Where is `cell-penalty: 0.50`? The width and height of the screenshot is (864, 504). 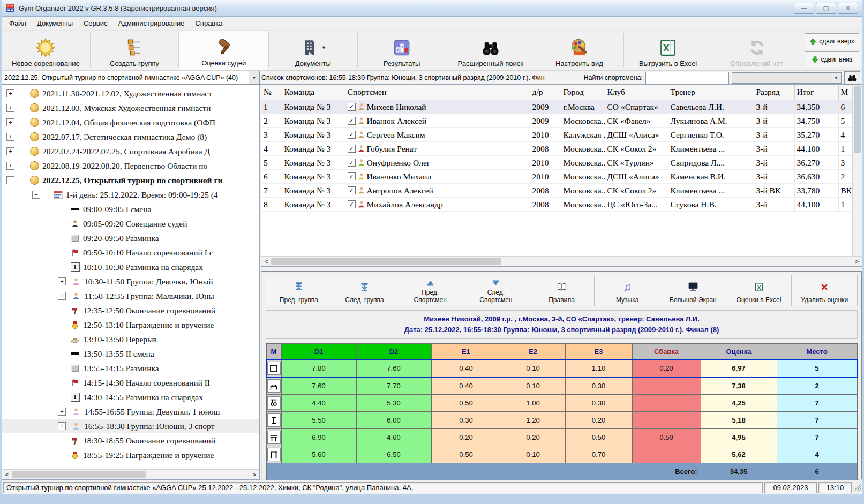 cell-penalty: 0.50 is located at coordinates (666, 438).